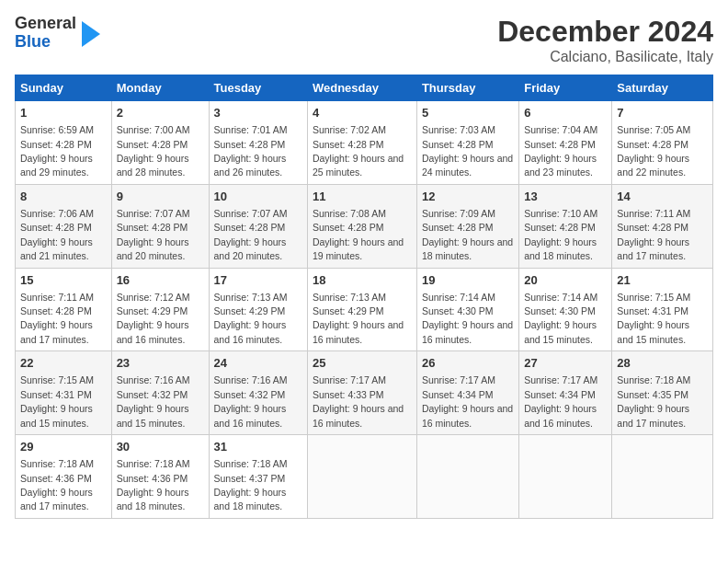 The width and height of the screenshot is (728, 563). What do you see at coordinates (566, 88) in the screenshot?
I see `weekday-header-friday: Friday` at bounding box center [566, 88].